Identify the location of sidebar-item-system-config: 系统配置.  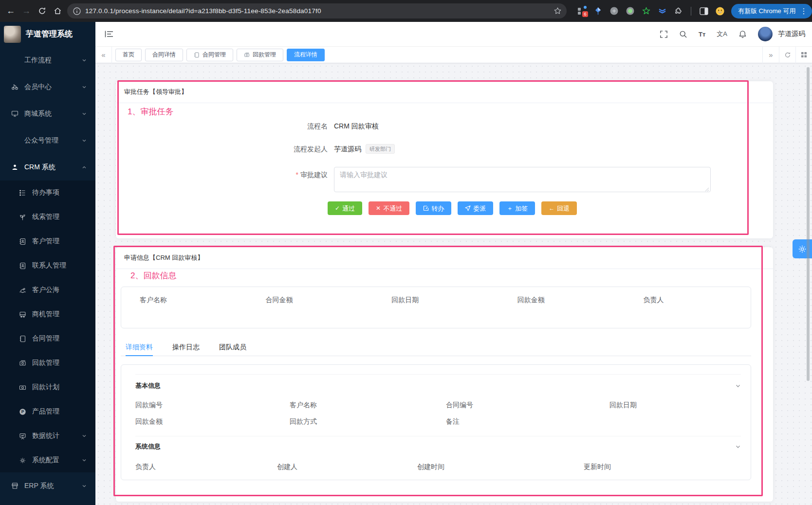
(48, 460).